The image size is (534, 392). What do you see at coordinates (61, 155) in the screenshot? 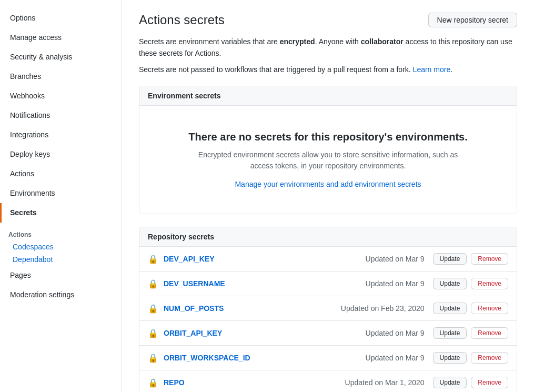
I see `sidebar-item-deploy-keys: Deploy keys` at bounding box center [61, 155].